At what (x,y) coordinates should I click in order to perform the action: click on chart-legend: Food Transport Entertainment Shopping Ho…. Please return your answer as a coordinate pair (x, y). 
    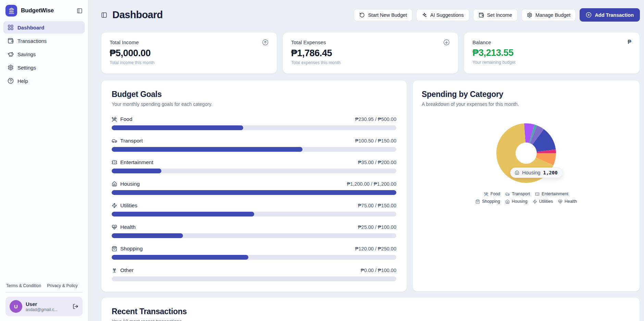
    Looking at the image, I should click on (526, 198).